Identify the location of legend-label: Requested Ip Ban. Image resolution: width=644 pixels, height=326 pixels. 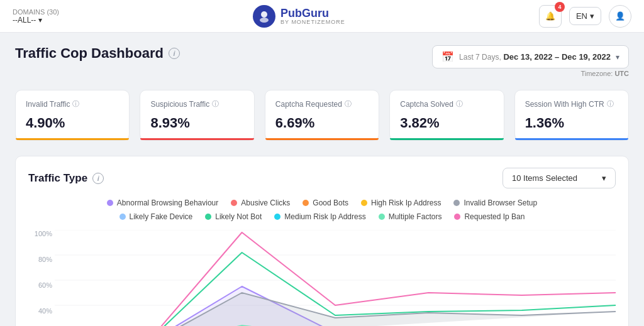
(494, 217).